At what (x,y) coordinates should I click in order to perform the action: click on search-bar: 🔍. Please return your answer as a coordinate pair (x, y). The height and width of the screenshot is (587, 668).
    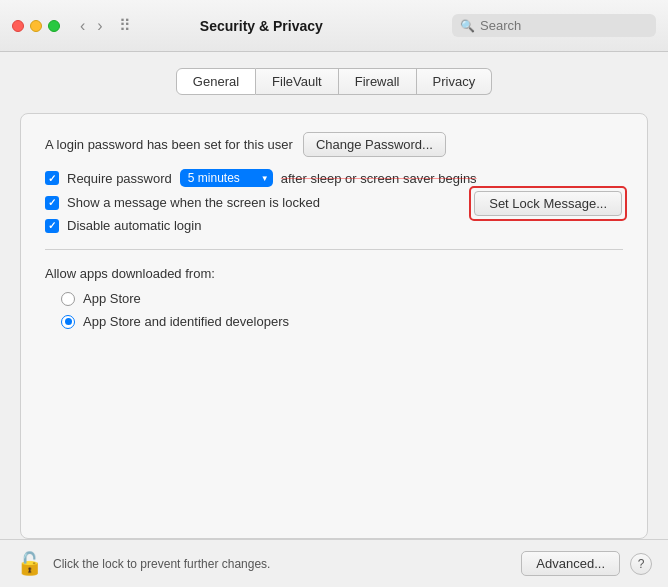
    Looking at the image, I should click on (554, 26).